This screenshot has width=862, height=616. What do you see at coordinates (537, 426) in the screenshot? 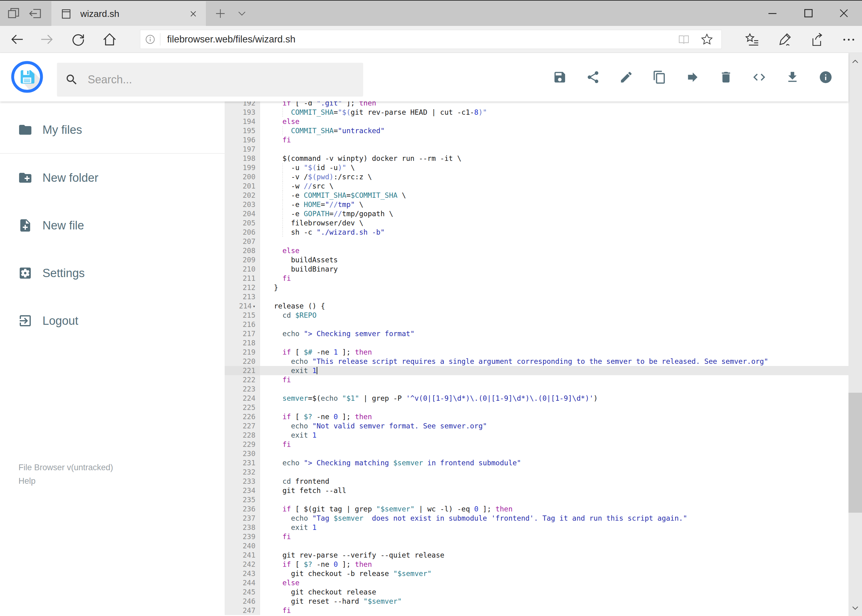
I see `code-line: 227 echo "Not valid semver format. See s…` at bounding box center [537, 426].